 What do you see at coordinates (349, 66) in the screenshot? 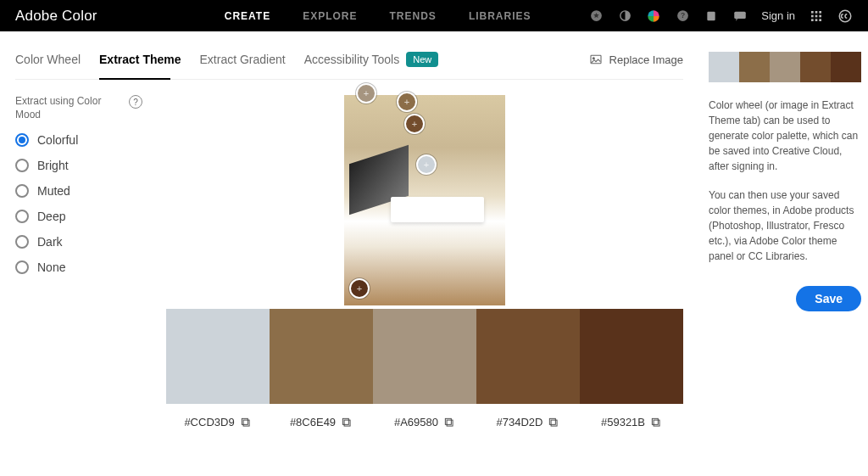
I see `subtabs: Color Wheel Extract Theme Extract Gradie…` at bounding box center [349, 66].